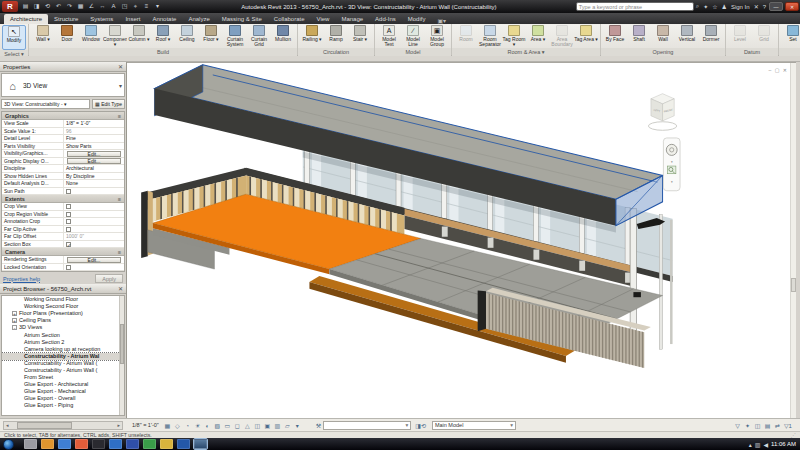  Describe the element at coordinates (788, 426) in the screenshot. I see `filter-icon: ▽1` at that location.